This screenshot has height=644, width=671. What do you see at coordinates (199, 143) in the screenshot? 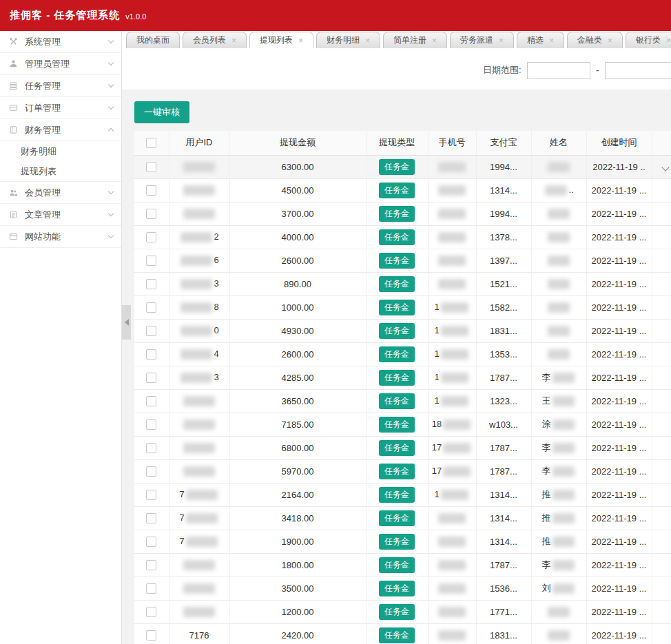
I see `header-cell-用户ID: 用户ID` at bounding box center [199, 143].